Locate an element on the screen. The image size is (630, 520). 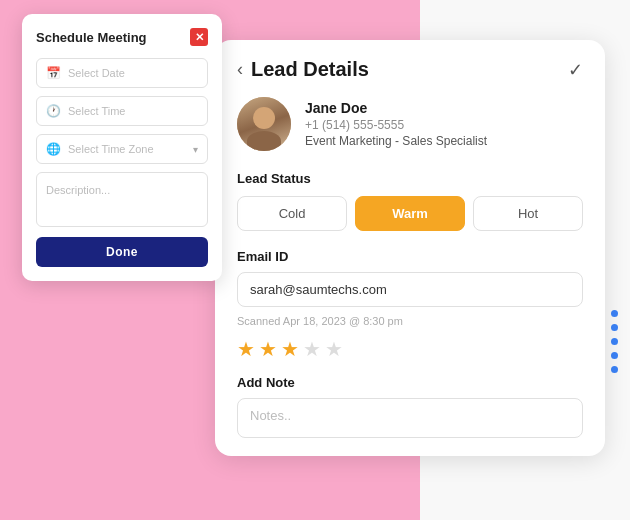
clock-icon: 🕐 is located at coordinates (54, 111).